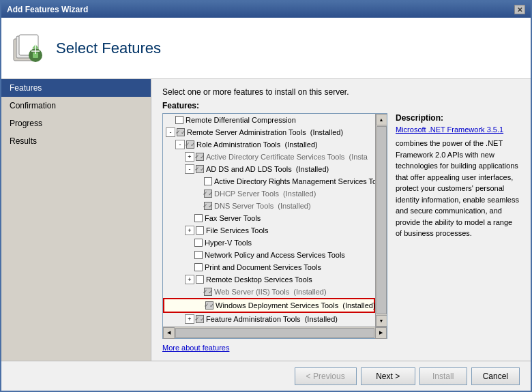 The image size is (532, 392). I want to click on checkbox-addslds: ✓, so click(200, 169).